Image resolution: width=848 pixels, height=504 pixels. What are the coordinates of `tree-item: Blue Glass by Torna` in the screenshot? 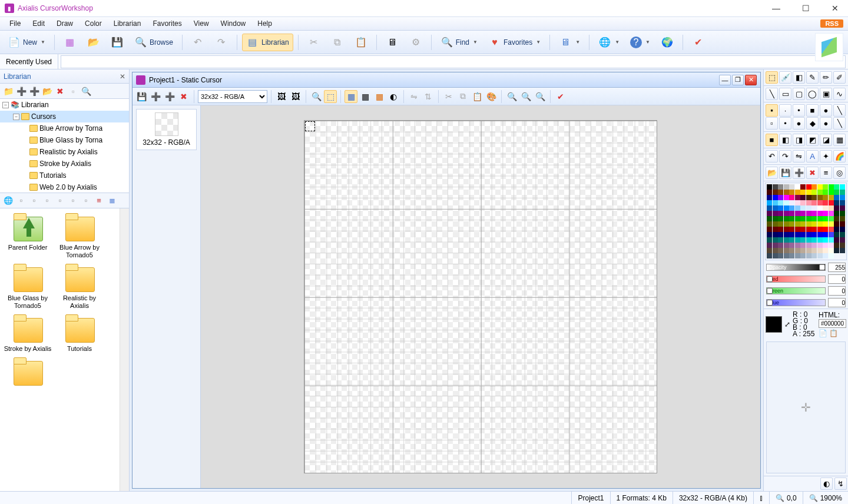 It's located at (71, 140).